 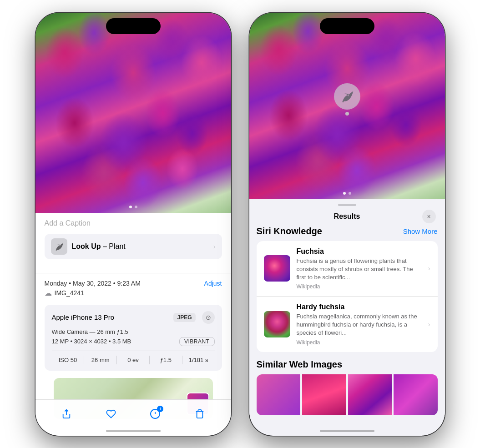 What do you see at coordinates (133, 223) in the screenshot?
I see `caption-placeholder: Add a Caption` at bounding box center [133, 223].